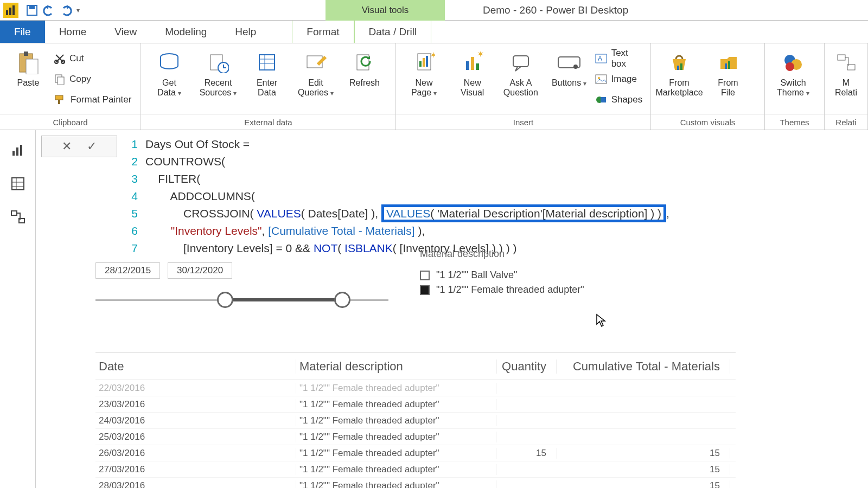 The width and height of the screenshot is (868, 488). I want to click on switch-theme-icon, so click(793, 62).